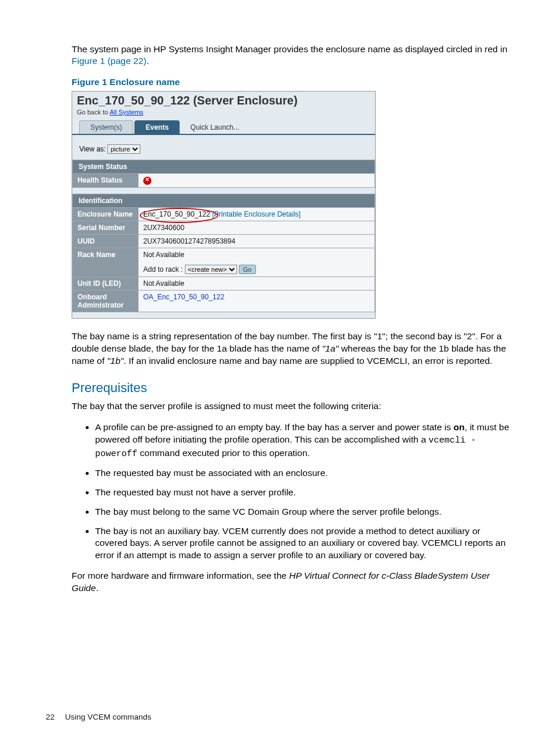  Describe the element at coordinates (224, 147) in the screenshot. I see `view-as-row: View as: picture` at that location.